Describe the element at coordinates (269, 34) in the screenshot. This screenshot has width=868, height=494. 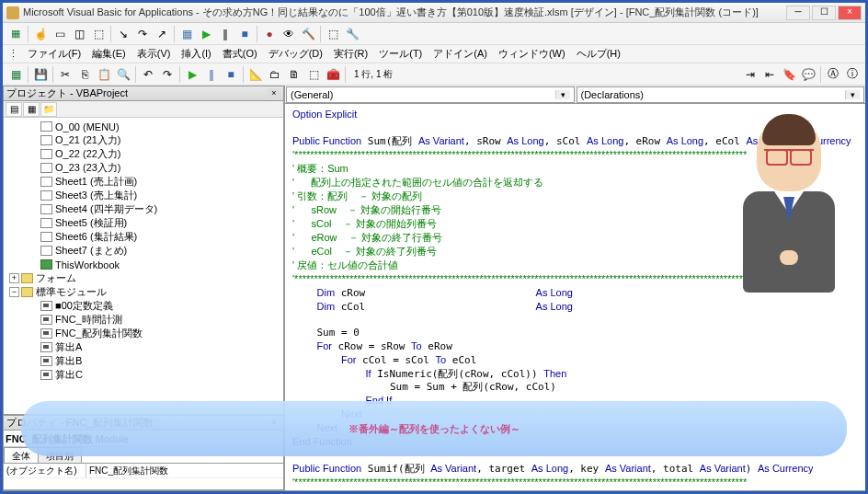
I see `breakpoint-icon: ●` at that location.